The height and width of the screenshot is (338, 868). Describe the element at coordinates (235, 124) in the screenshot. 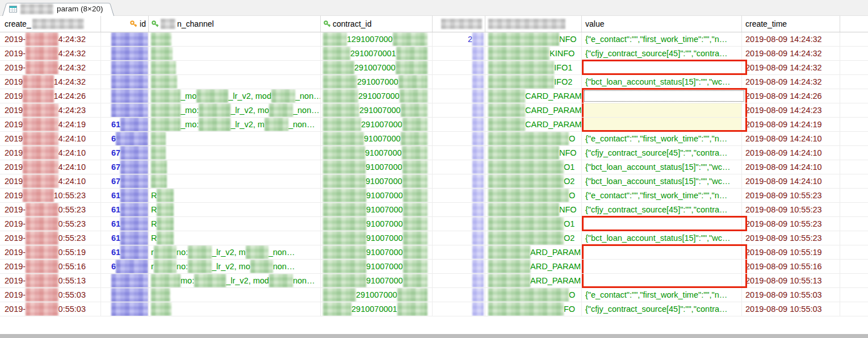

I see `cell-loan-channel: _mo:_lr_v2, m_non…` at that location.